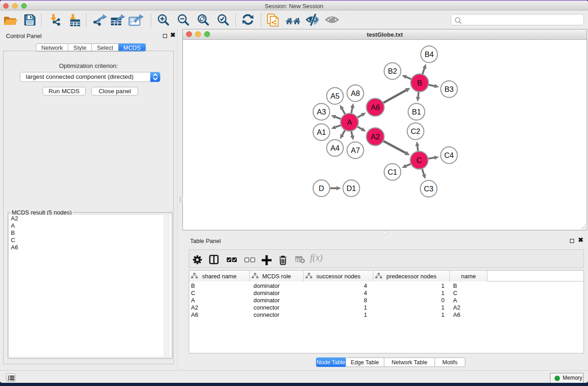 Image resolution: width=588 pixels, height=386 pixels. Describe the element at coordinates (335, 96) in the screenshot. I see `svg-text: A5` at that location.